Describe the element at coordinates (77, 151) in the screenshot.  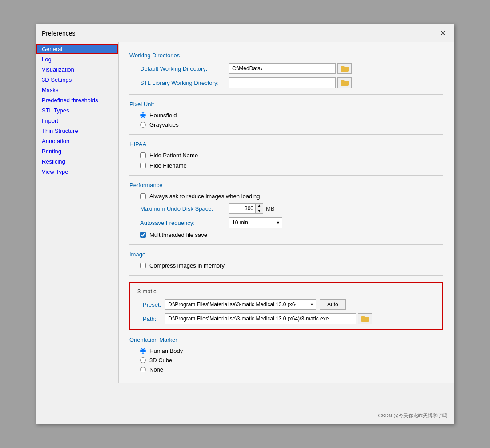
I see `sidebar-item-printing: Printing` at that location.